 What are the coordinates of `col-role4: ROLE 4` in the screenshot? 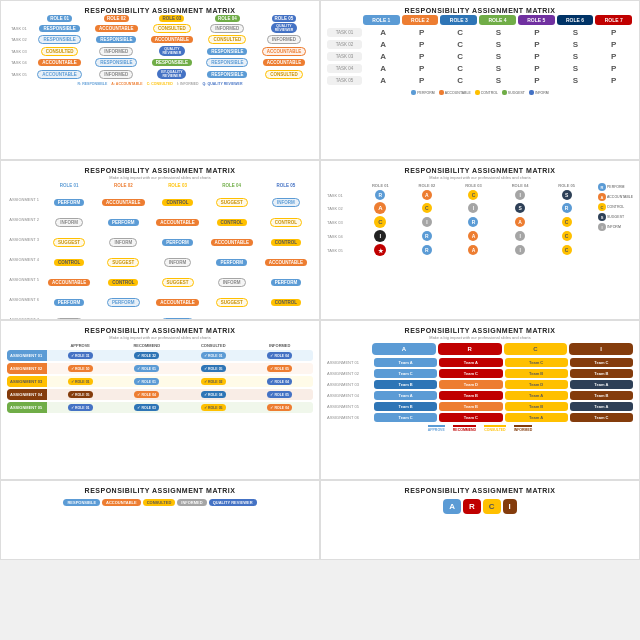 It's located at (498, 20).